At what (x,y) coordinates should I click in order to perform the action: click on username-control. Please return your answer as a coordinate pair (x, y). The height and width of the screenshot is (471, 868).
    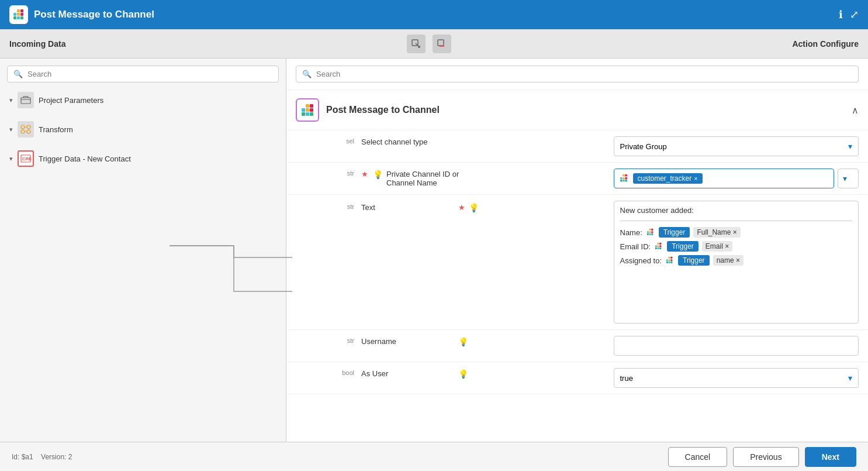
    Looking at the image, I should click on (736, 346).